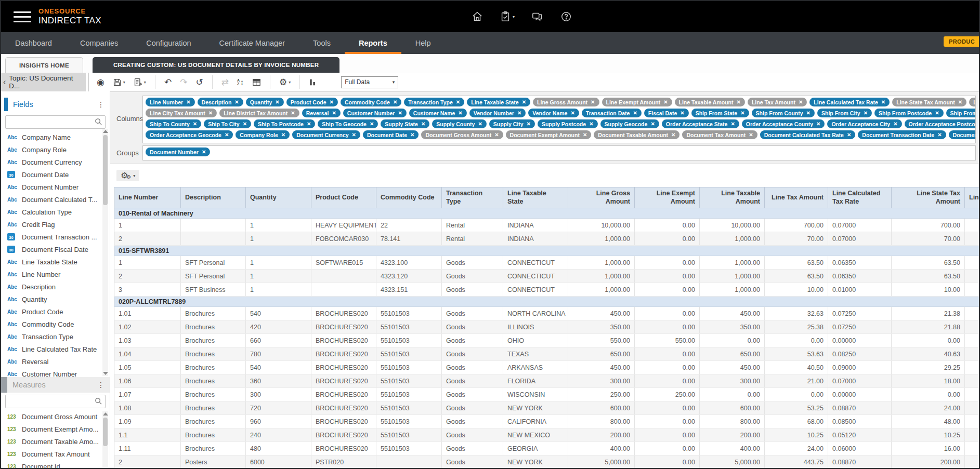 Image resolution: width=980 pixels, height=469 pixels. Describe the element at coordinates (253, 43) in the screenshot. I see `nav-item-certificate-manager: Certificate Manager` at that location.